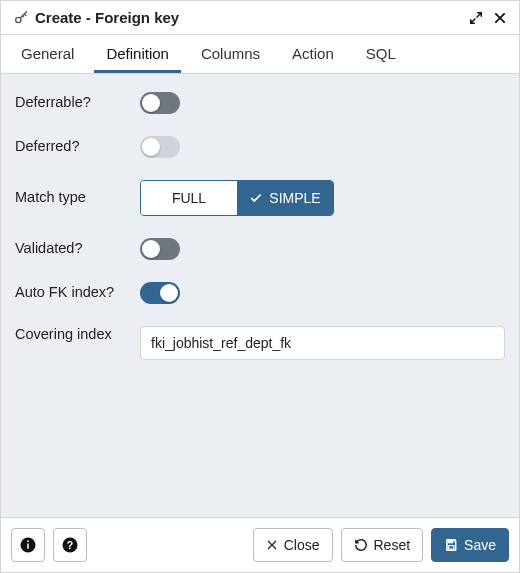  I want to click on match-option-full: FULL, so click(189, 198).